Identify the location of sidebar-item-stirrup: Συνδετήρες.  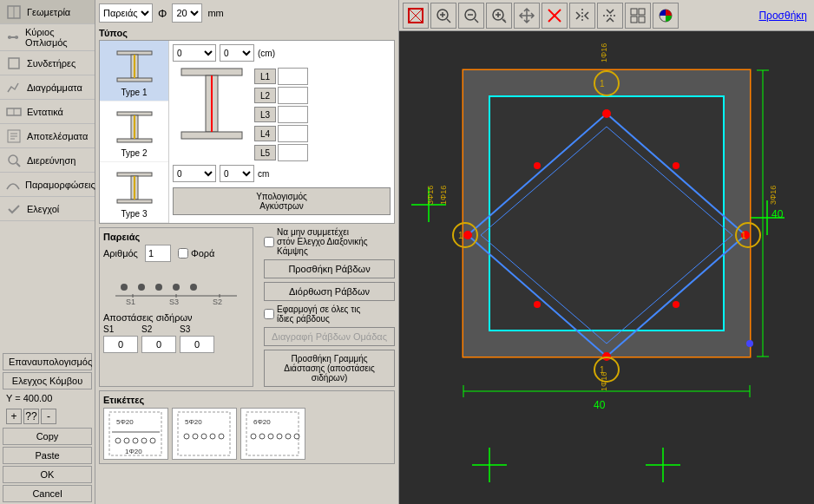
(47, 63).